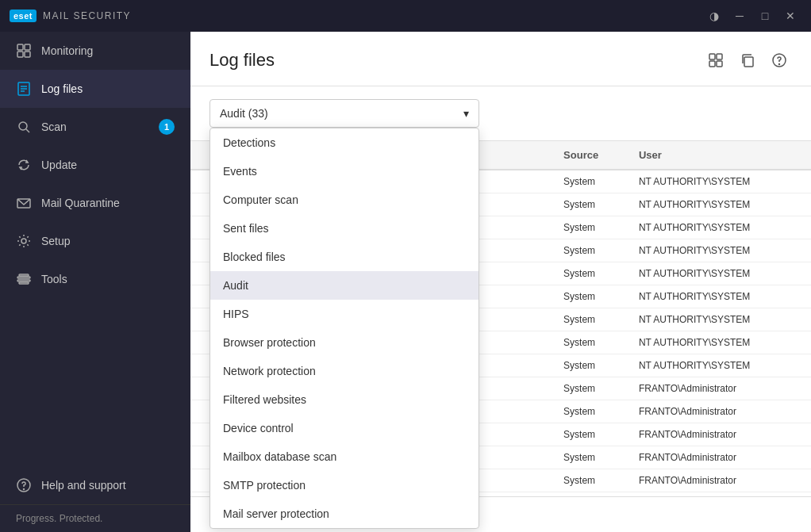 This screenshot has height=532, width=811. Describe the element at coordinates (501, 114) in the screenshot. I see `dropdown-area: Audit (33) ▾ Detections Events Computer …` at that location.